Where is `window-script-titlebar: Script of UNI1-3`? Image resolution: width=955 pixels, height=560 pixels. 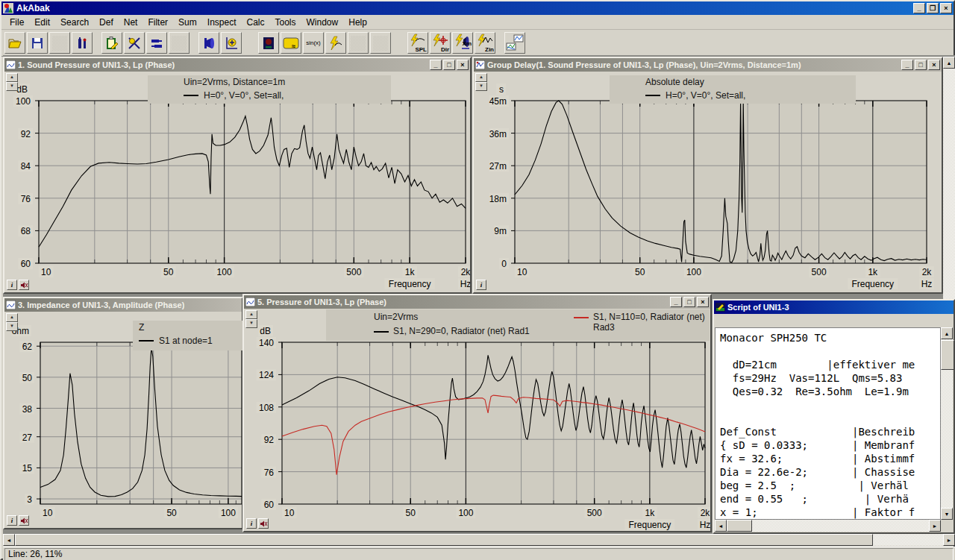
window-script-titlebar: Script of UNI1-3 is located at coordinates (834, 307).